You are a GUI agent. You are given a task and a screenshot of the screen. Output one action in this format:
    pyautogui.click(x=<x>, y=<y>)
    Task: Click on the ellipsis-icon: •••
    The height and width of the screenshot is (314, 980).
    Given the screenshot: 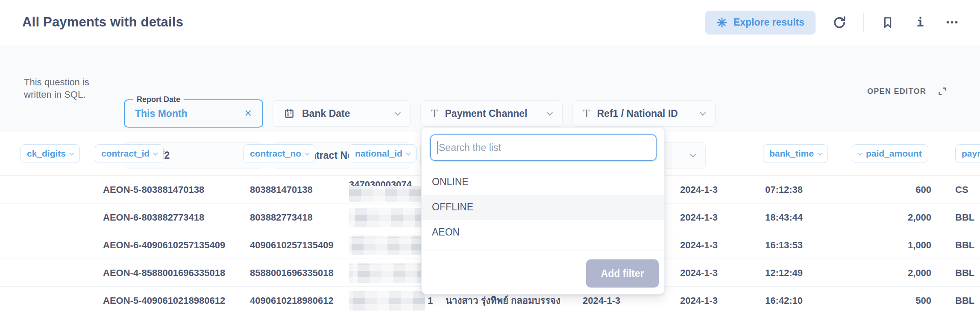 What is the action you would take?
    pyautogui.click(x=953, y=22)
    